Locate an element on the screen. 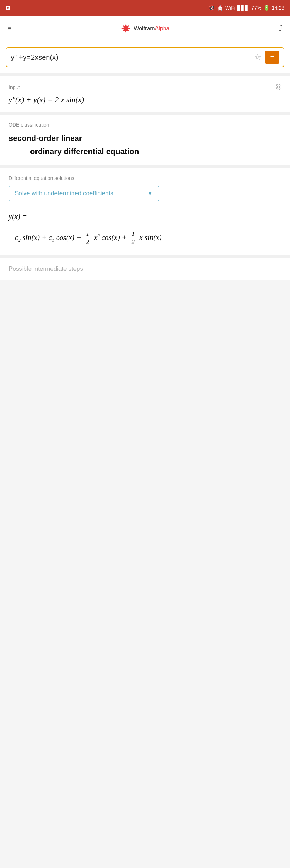 The image size is (290, 868). solutions-label: Differential equation solutions is located at coordinates (42, 178).